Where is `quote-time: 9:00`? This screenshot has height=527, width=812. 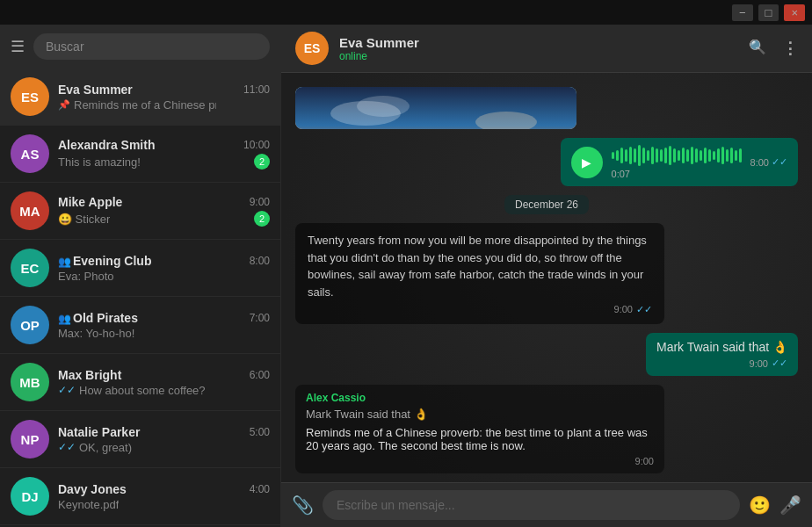 quote-time: 9:00 is located at coordinates (624, 309).